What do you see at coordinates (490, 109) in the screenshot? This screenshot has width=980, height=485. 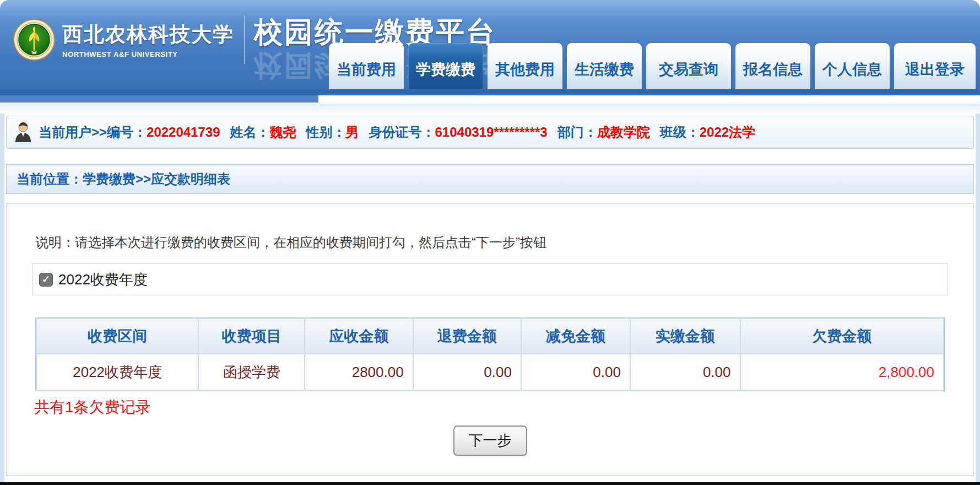 I see `subheader-fade` at bounding box center [490, 109].